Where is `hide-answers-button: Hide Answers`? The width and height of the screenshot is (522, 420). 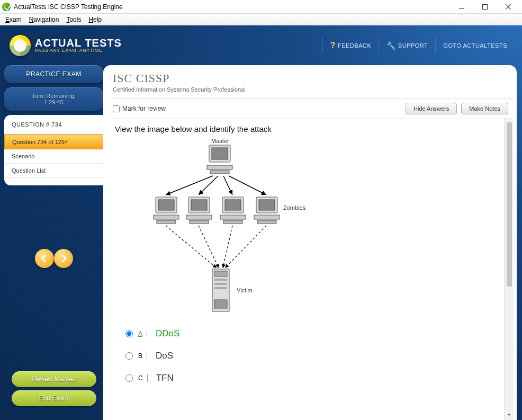 hide-answers-button: Hide Answers is located at coordinates (431, 109).